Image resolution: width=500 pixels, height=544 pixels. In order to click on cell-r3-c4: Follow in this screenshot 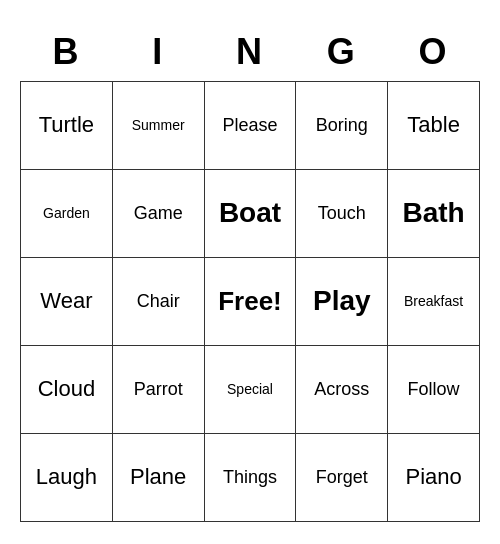, I will do `click(434, 389)`.